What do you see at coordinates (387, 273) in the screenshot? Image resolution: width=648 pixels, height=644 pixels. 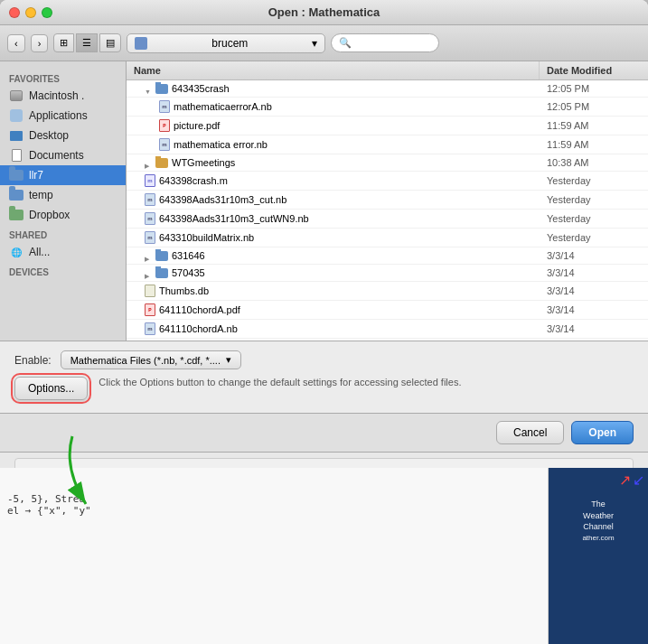 I see `table-row: 570435 3/3/14` at bounding box center [387, 273].